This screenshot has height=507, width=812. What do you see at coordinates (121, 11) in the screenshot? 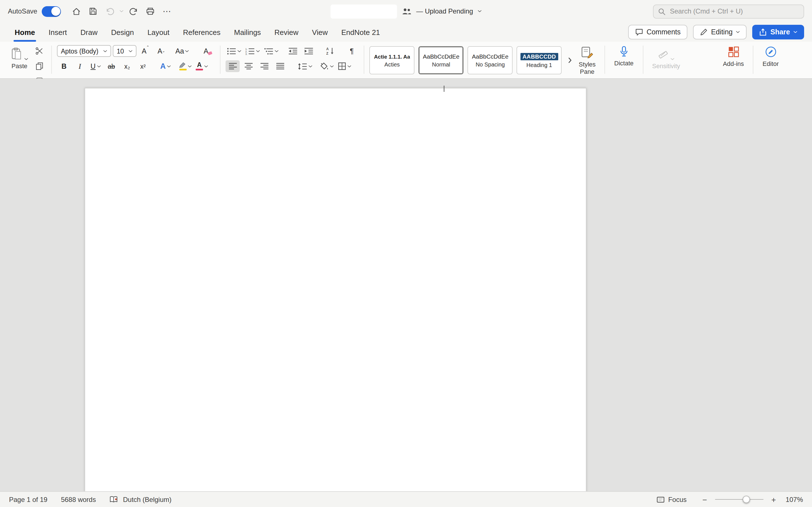
I see `undo-menu-chevron-icon` at bounding box center [121, 11].